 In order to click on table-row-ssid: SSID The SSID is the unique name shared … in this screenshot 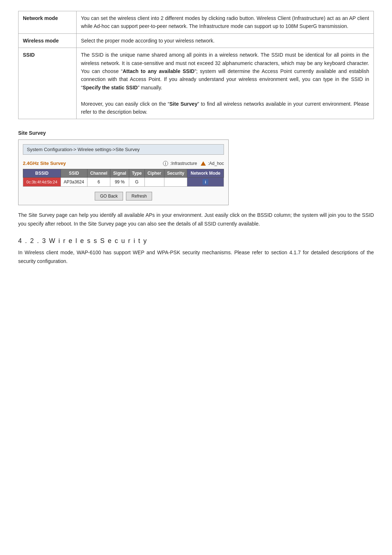, I will do `click(196, 84)`.